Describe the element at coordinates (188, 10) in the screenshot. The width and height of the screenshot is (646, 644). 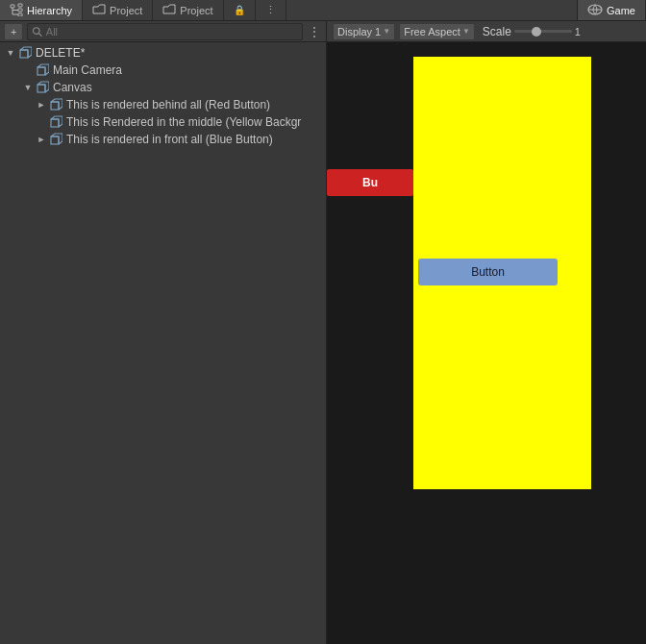
I see `tab-project2: Project` at that location.